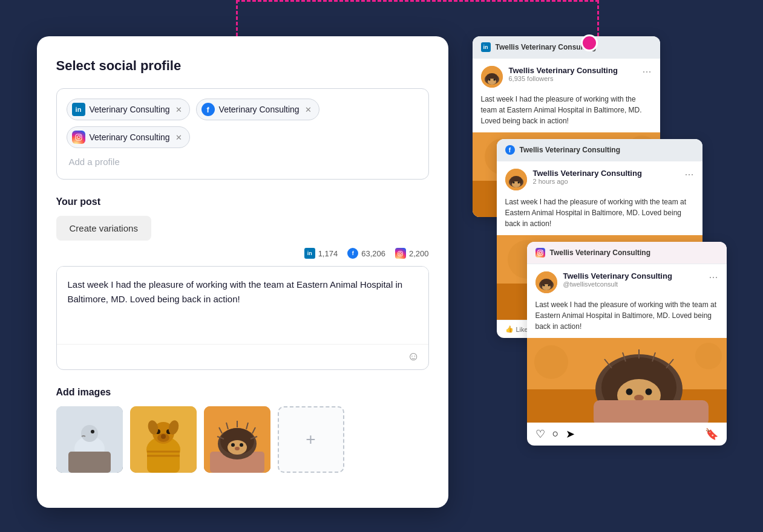 Image resolution: width=763 pixels, height=532 pixels. I want to click on facebook-avatar-svg, so click(516, 180).